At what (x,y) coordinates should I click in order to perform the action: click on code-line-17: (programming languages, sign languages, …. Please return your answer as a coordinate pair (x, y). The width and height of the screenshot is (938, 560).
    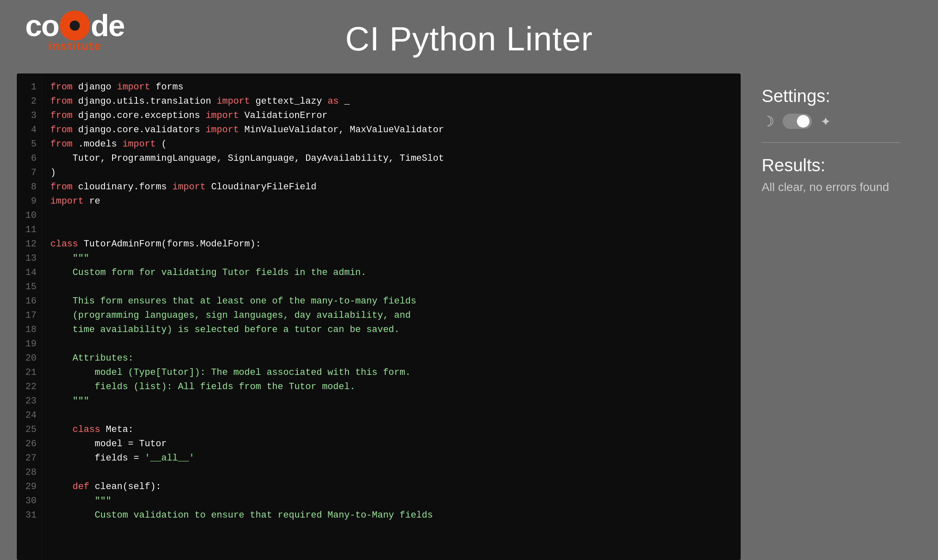
    Looking at the image, I should click on (391, 316).